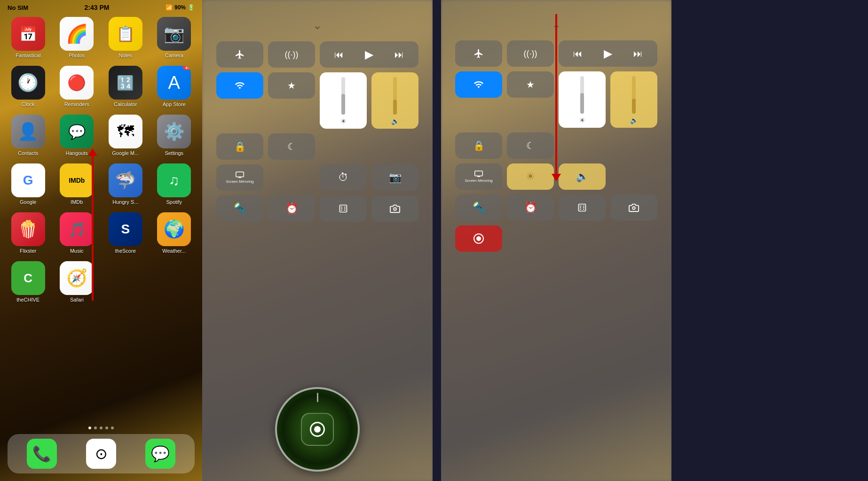 Image resolution: width=868 pixels, height=481 pixels. I want to click on app-thescore: S theScore, so click(126, 233).